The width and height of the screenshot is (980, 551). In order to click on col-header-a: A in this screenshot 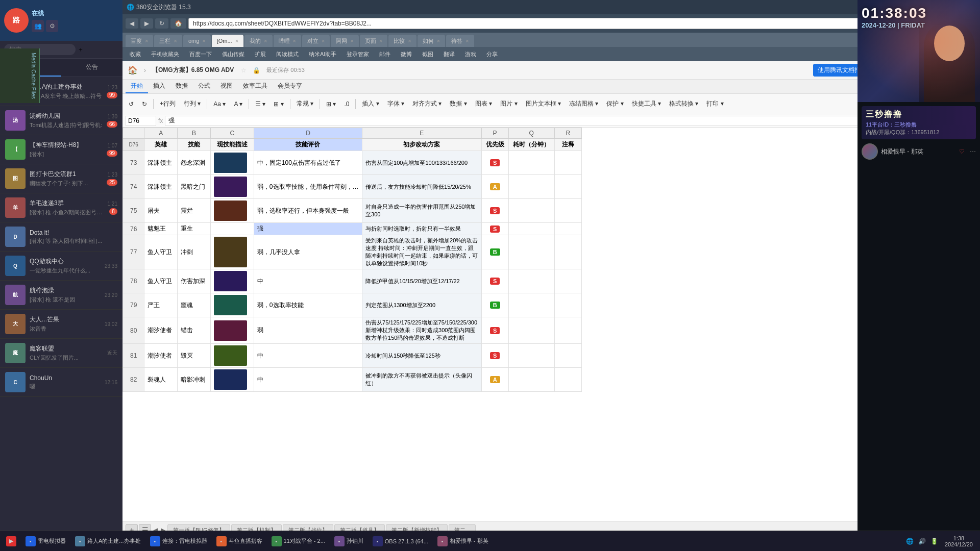, I will do `click(161, 134)`.